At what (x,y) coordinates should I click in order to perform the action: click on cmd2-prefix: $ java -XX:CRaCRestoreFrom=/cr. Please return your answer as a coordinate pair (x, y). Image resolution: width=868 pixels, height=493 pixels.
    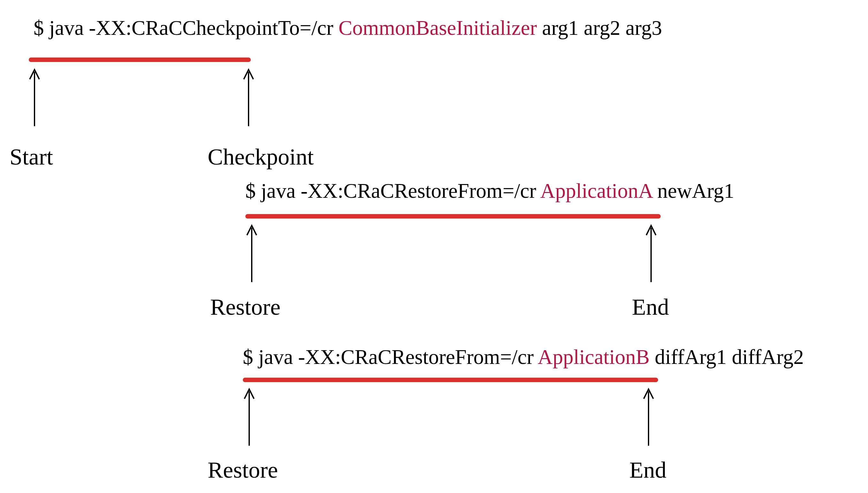
    Looking at the image, I should click on (393, 191).